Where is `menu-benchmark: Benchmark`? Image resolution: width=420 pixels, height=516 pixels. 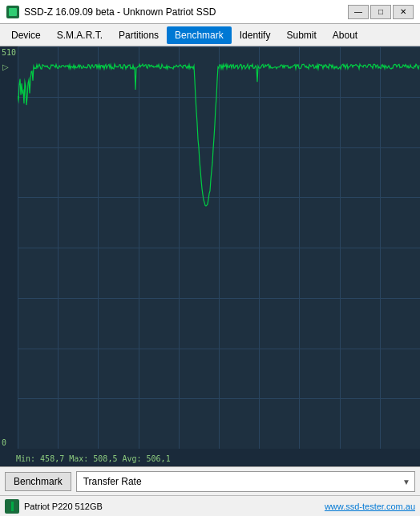 menu-benchmark: Benchmark is located at coordinates (199, 35).